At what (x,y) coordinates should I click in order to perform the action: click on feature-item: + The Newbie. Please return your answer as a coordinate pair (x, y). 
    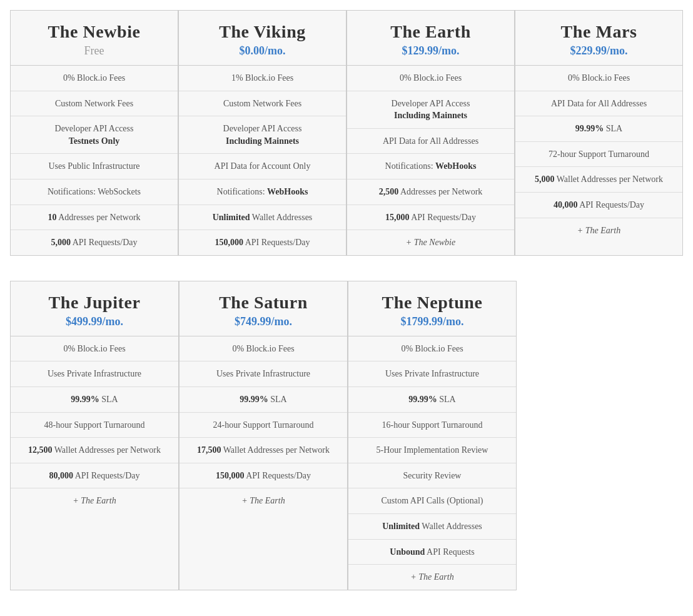
    Looking at the image, I should click on (430, 243).